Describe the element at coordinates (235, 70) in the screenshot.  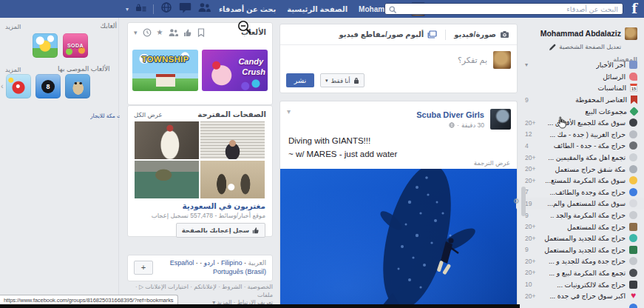
I see `candy-crush-banner: Candy Crush` at that location.